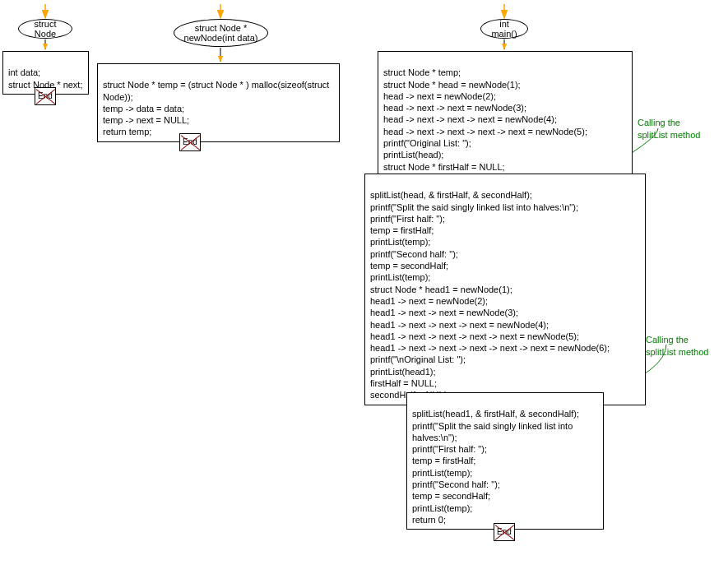 This screenshot has height=574, width=728. I want to click on code: struct Node * temp; struct Node * head =…, so click(485, 125).